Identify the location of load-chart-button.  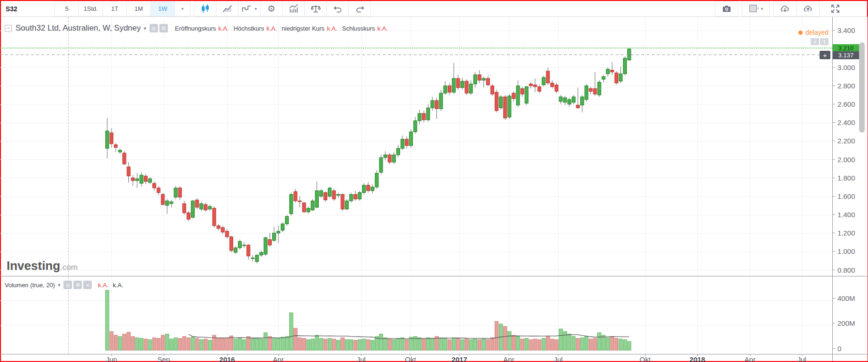
(785, 8).